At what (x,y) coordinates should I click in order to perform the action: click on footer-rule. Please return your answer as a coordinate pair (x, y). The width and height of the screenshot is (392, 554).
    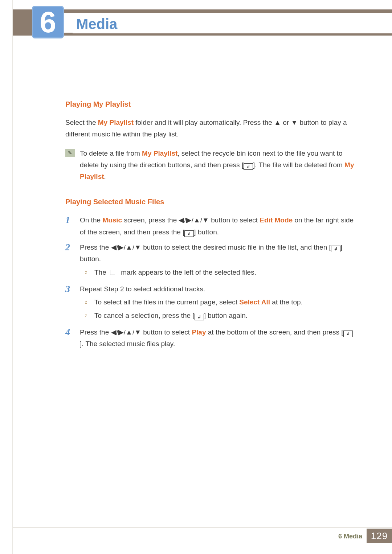
    Looking at the image, I should click on (203, 528).